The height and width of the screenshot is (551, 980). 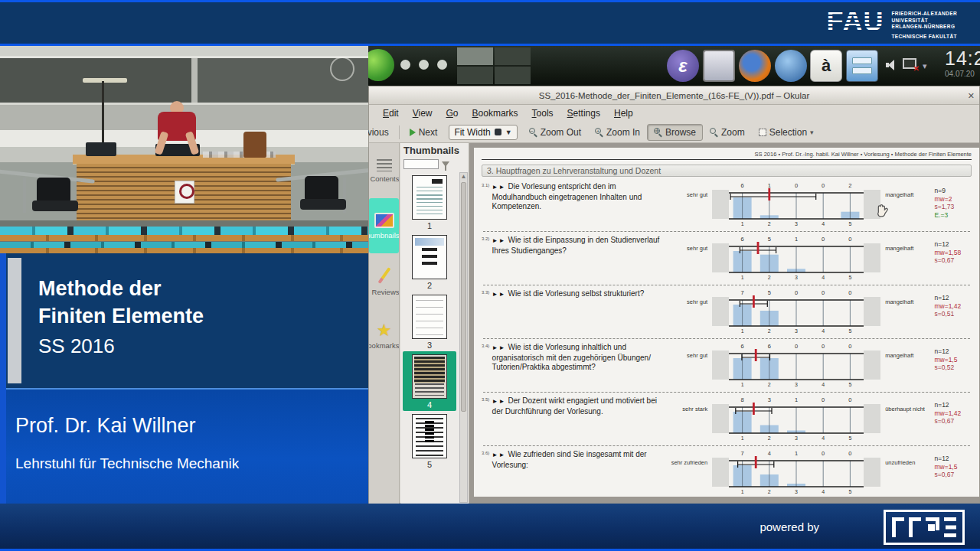 What do you see at coordinates (495, 113) in the screenshot?
I see `menu-bookmarks: Bookmarks` at bounding box center [495, 113].